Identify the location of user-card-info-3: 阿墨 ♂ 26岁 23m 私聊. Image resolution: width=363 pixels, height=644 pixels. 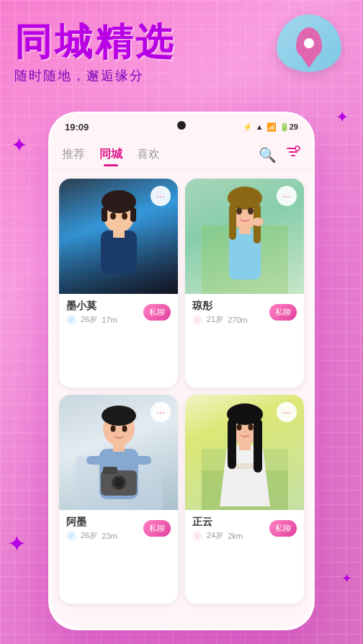
(118, 529).